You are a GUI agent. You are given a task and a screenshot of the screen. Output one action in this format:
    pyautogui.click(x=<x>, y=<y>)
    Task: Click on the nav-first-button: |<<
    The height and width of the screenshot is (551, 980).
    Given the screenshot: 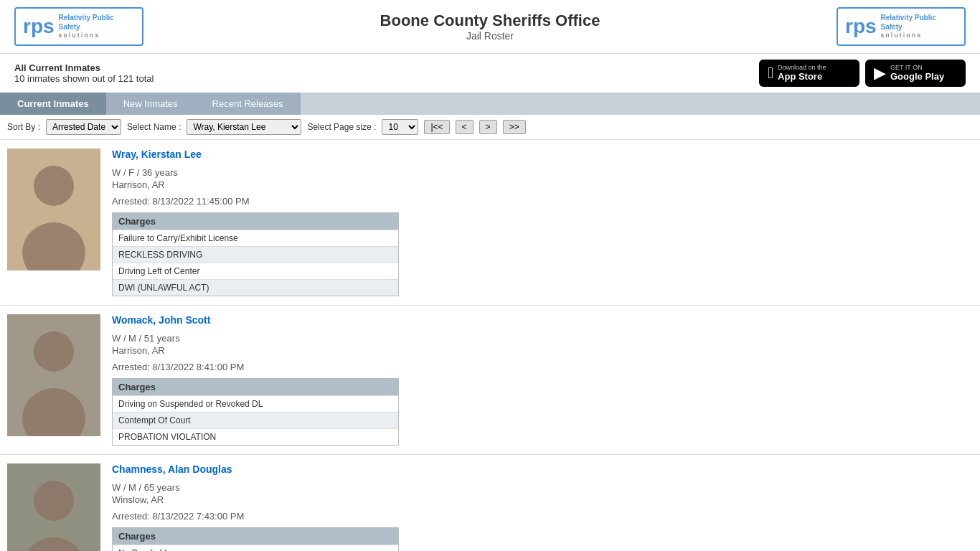 What is the action you would take?
    pyautogui.click(x=436, y=127)
    